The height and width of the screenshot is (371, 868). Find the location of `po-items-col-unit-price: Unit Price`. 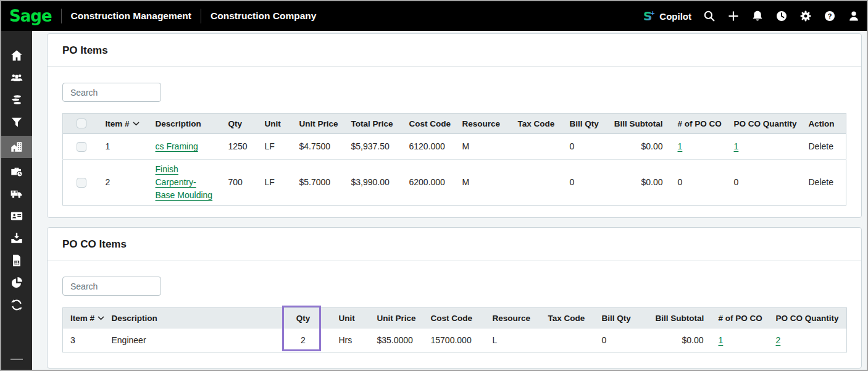

po-items-col-unit-price: Unit Price is located at coordinates (318, 123).